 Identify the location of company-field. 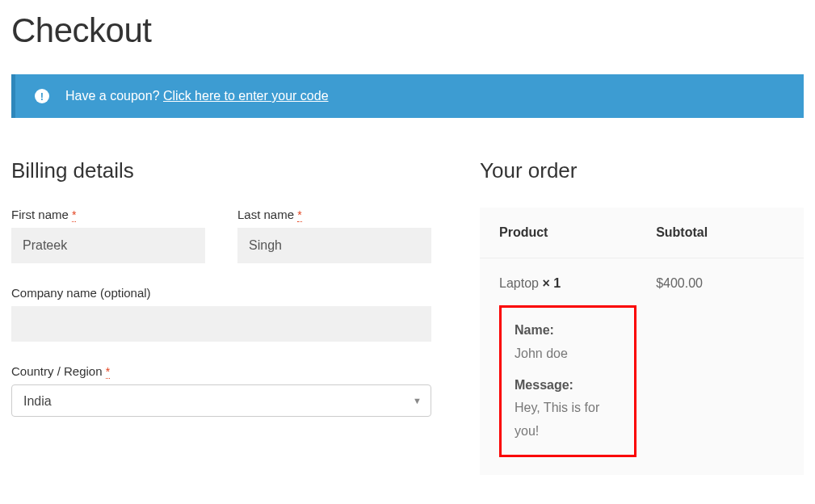
(221, 324).